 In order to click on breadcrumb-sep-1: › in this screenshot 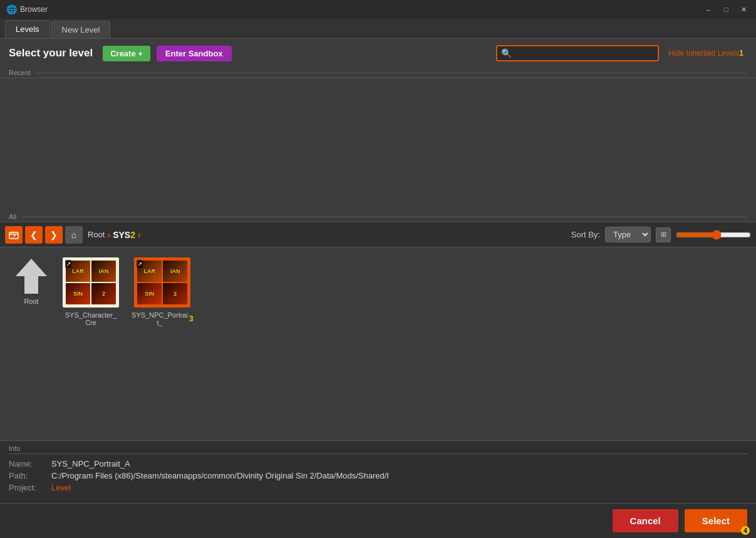, I will do `click(109, 235)`.